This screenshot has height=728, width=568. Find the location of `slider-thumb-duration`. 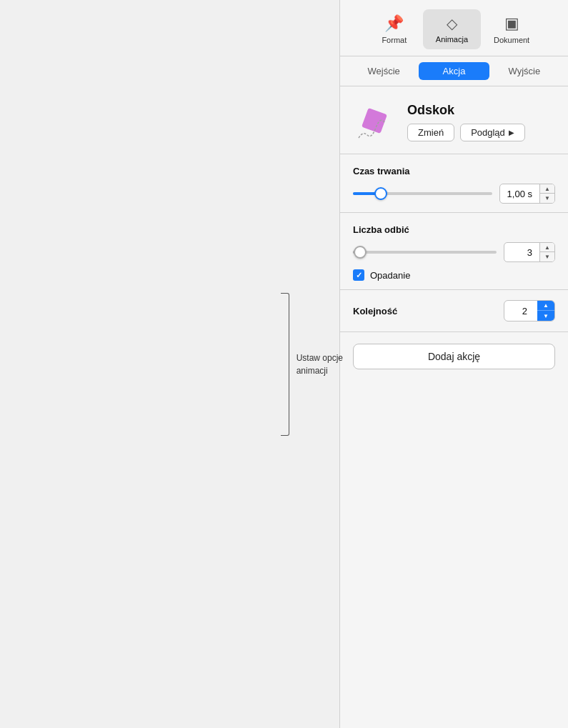

slider-thumb-duration is located at coordinates (381, 194).